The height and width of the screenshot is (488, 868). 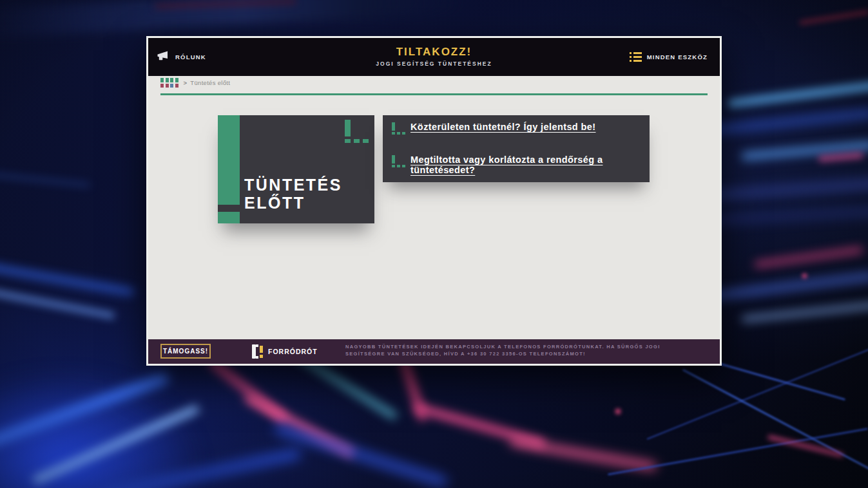 What do you see at coordinates (508, 350) in the screenshot?
I see `hotline-notice: NAGYOBB TÜNTETÉSEK IDEJÉN BEKAPCSOLJUK A…` at bounding box center [508, 350].